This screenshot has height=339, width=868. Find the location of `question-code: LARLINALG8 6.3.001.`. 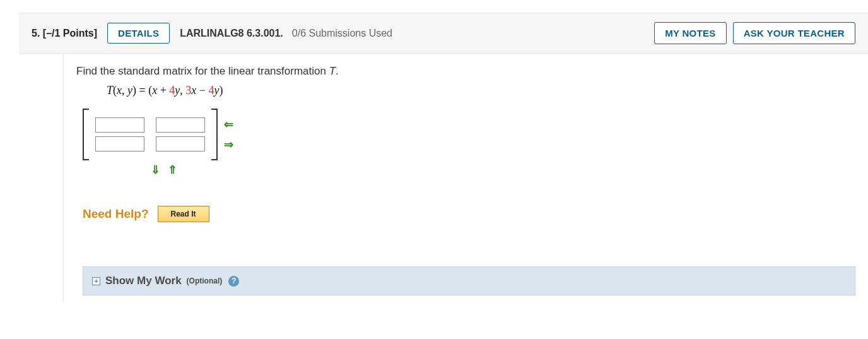

question-code: LARLINALG8 6.3.001. is located at coordinates (232, 33).